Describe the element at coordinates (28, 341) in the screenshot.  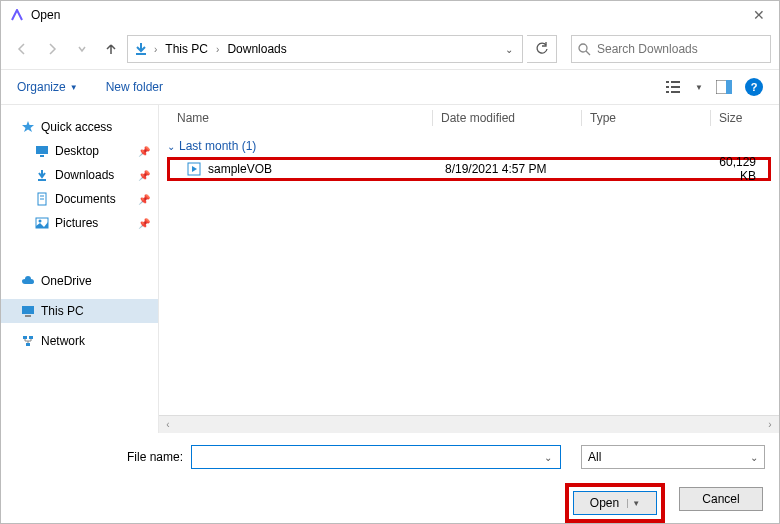
I see `network-icon` at that location.